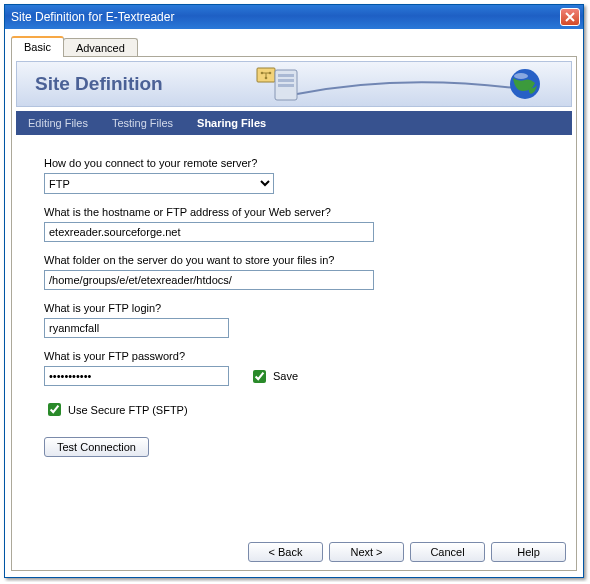  I want to click on next-button: Next >, so click(366, 552).